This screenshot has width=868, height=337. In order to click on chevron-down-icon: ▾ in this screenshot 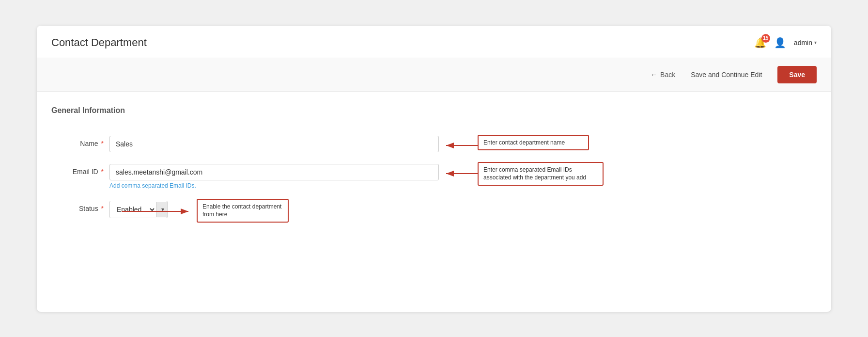, I will do `click(816, 43)`.